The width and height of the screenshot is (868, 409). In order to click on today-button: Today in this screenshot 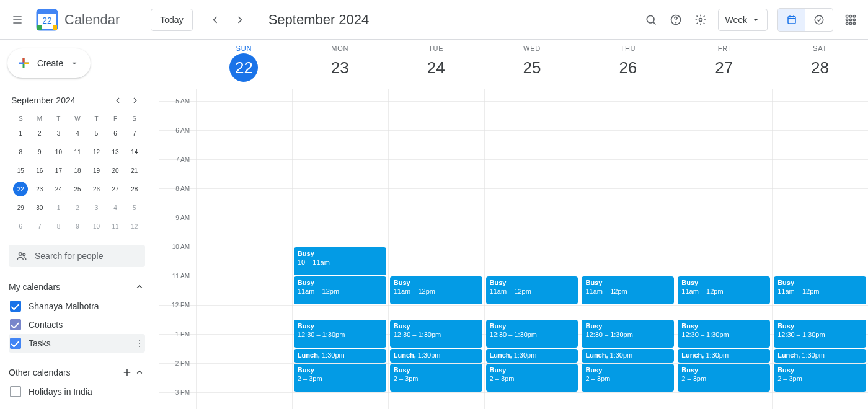, I will do `click(171, 20)`.